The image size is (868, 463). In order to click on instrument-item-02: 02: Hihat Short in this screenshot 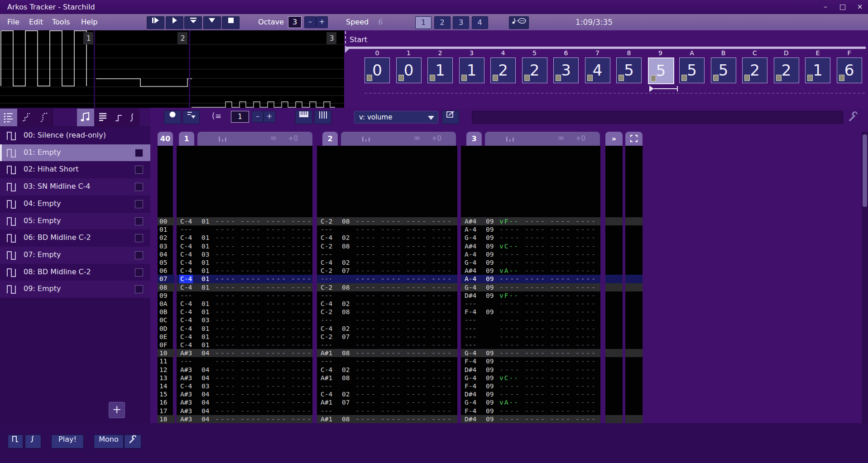, I will do `click(75, 170)`.